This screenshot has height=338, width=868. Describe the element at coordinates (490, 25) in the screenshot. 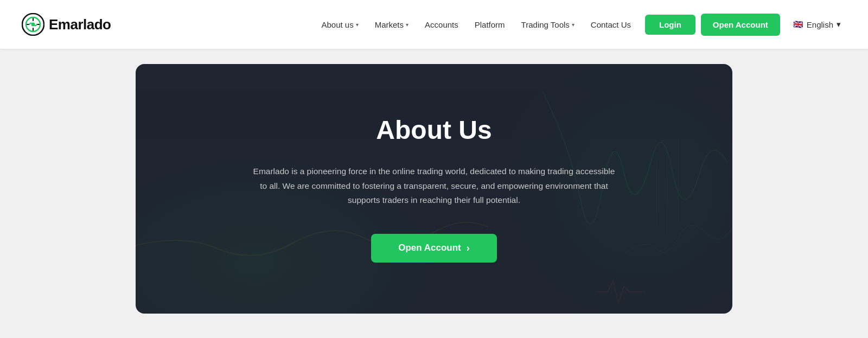

I see `nav-item-platform: Platform` at that location.